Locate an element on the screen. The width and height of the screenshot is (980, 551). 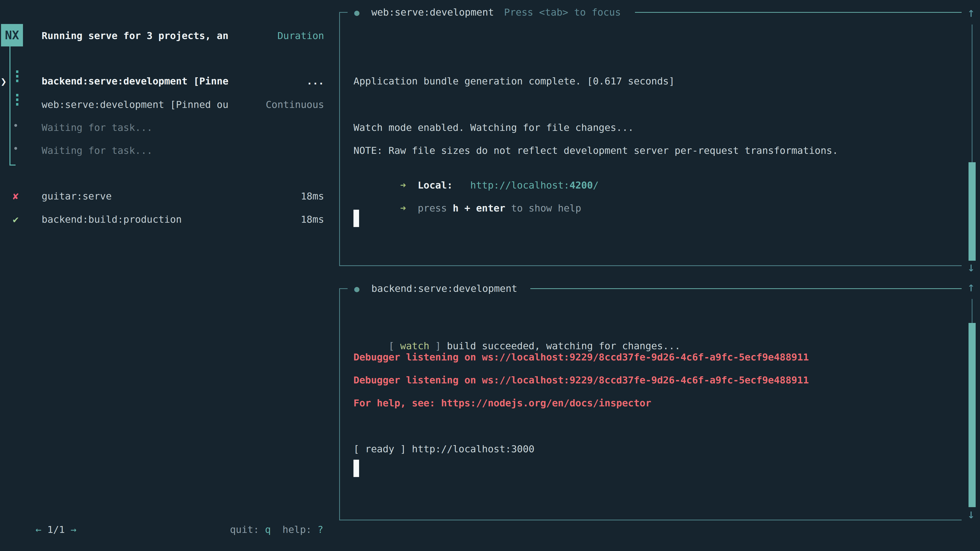
task-success-icon: ✔ is located at coordinates (16, 219).